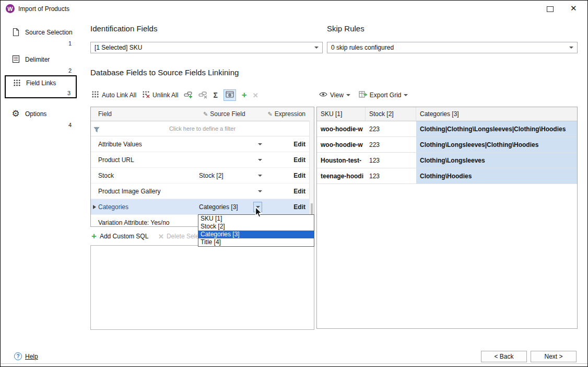 The width and height of the screenshot is (588, 367). Describe the element at coordinates (497, 114) in the screenshot. I see `column-header-categories: Categories [3]` at that location.